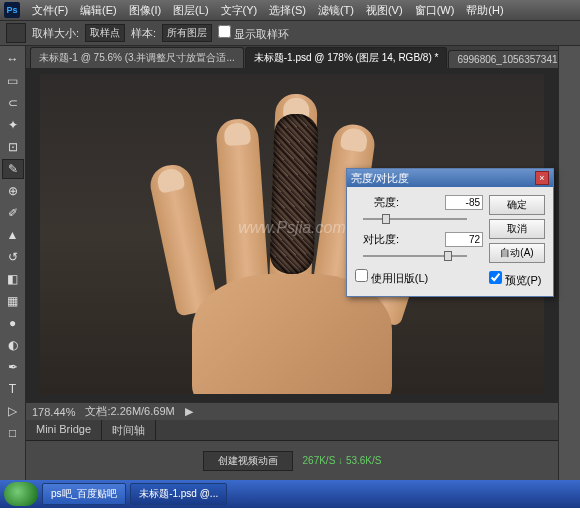  I want to click on options-bar: 取样大小: 取样点 样本: 所有图层 显示取样环, so click(290, 33).